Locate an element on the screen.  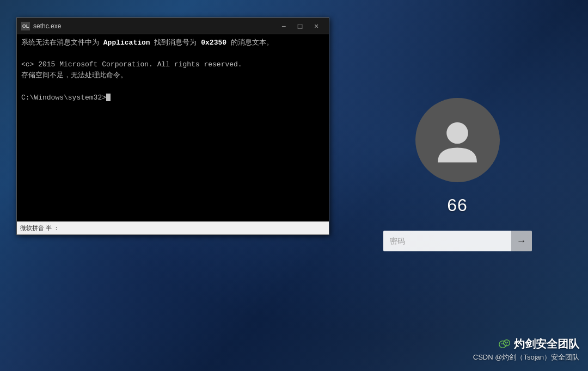
cmd-titlebar: OL sethc.exe − □ × is located at coordinates (173, 26).